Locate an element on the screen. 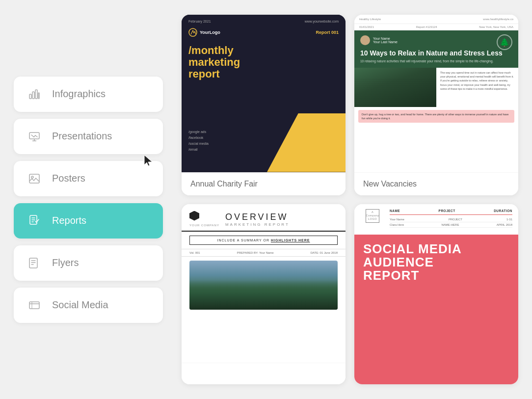  sidebar-item-infographics-label: Infographics is located at coordinates (79, 94).